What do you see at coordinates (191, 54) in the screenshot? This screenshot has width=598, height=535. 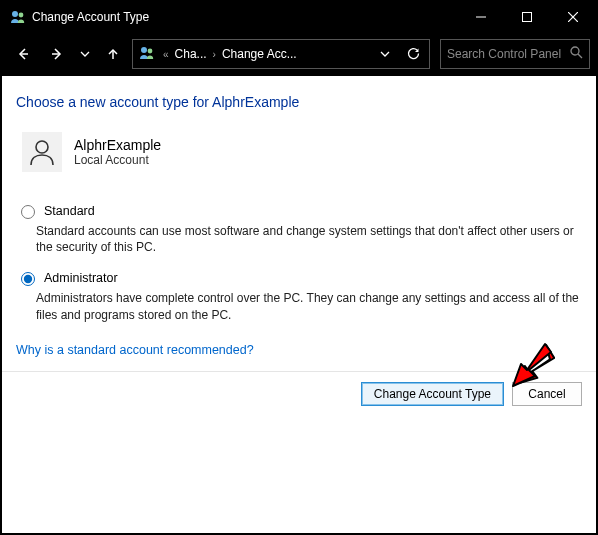 I see `breadcrumb-item: Cha...` at bounding box center [191, 54].